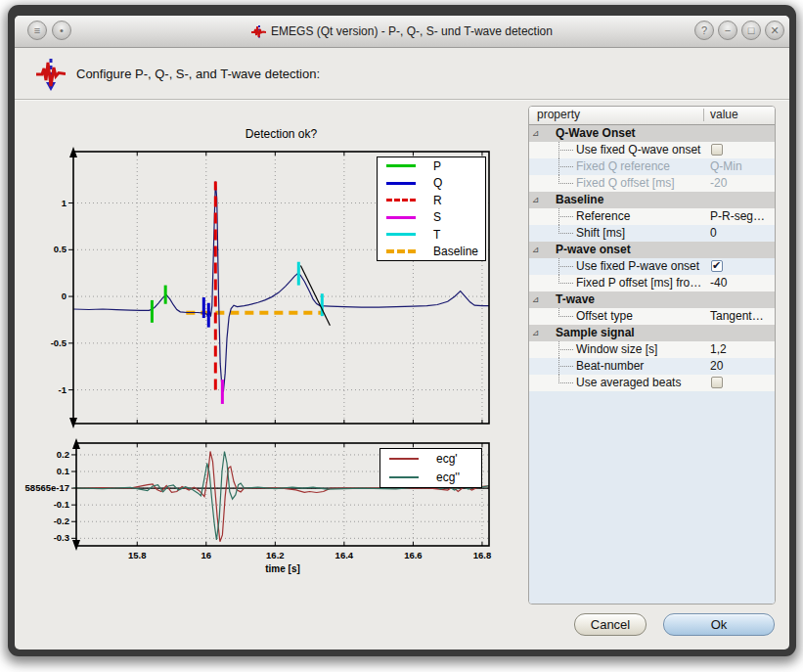 The image size is (803, 672). I want to click on ecg-wave-icon, so click(51, 76).